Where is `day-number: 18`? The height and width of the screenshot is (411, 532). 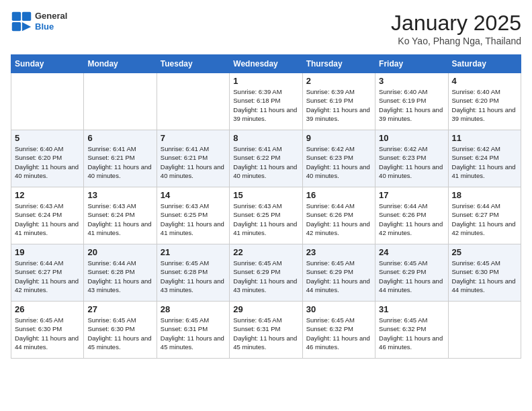
day-number: 18 is located at coordinates (485, 195).